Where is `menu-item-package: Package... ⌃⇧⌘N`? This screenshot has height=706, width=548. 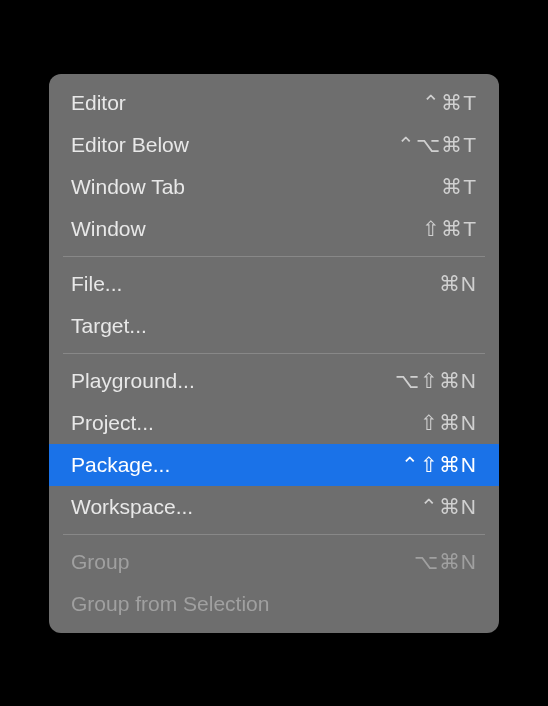
menu-item-package: Package... ⌃⇧⌘N is located at coordinates (274, 465).